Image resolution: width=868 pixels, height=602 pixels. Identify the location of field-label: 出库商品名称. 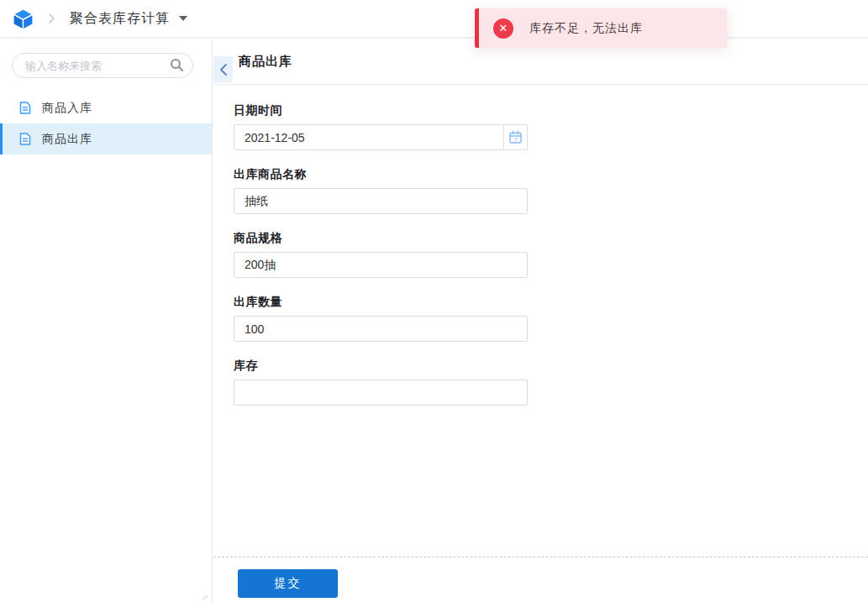
(381, 174).